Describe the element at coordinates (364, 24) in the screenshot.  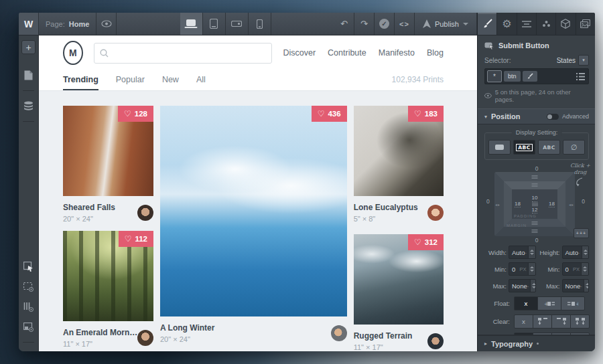
I see `redo-icon: ↷` at that location.